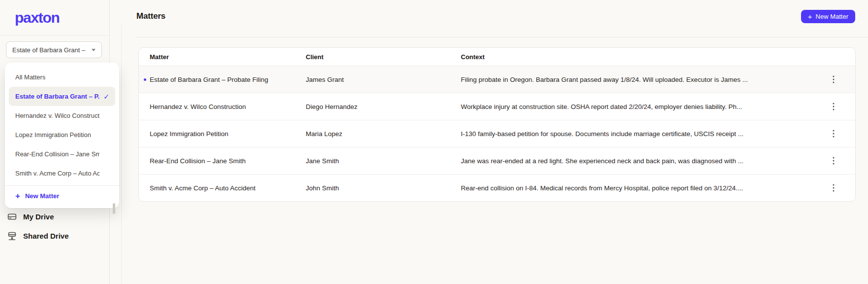  Describe the element at coordinates (497, 133) in the screenshot. I see `table-row: Lopez Immigration Petition Maria Lopez I…` at that location.